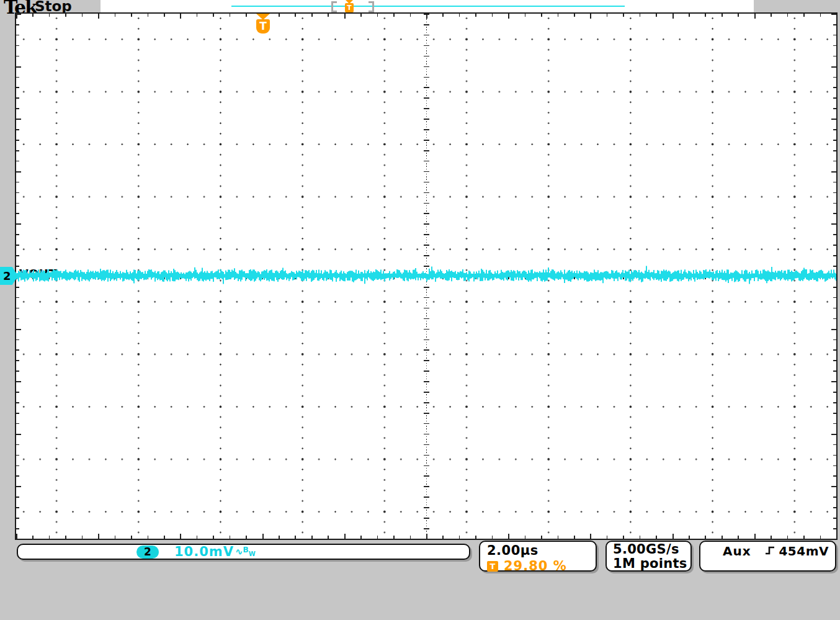 The height and width of the screenshot is (620, 840). Describe the element at coordinates (204, 552) in the screenshot. I see `channel-2-scale: 10.0mV` at that location.